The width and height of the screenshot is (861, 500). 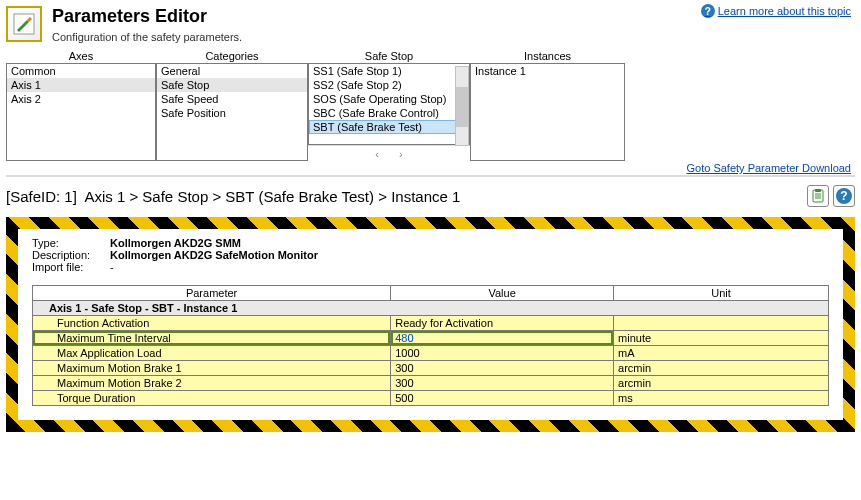 I want to click on learn-more-link: ? Learn more about this topic, so click(x=776, y=11).